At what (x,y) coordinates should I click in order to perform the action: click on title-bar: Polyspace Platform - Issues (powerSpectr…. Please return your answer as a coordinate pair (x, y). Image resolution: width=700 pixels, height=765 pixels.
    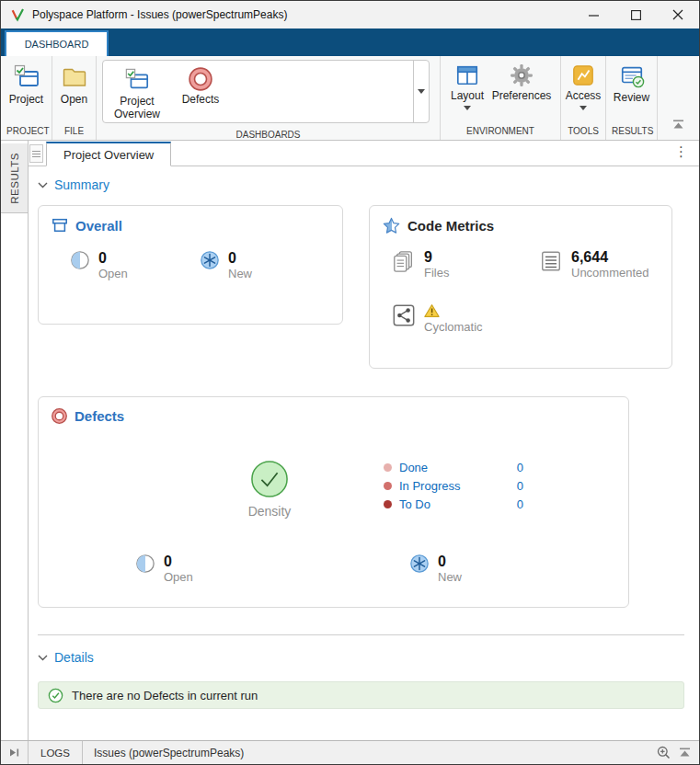
    Looking at the image, I should click on (350, 15).